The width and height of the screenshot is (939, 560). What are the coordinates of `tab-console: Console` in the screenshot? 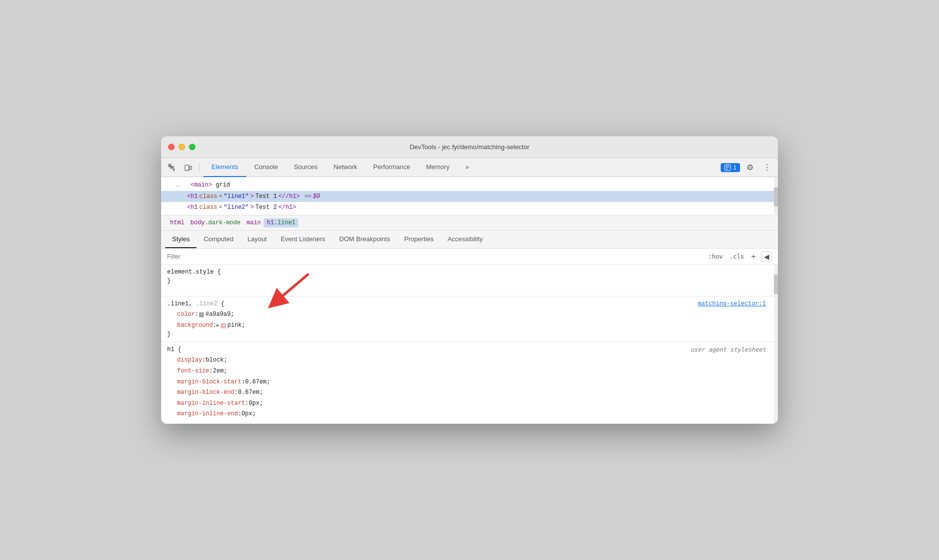 It's located at (266, 168).